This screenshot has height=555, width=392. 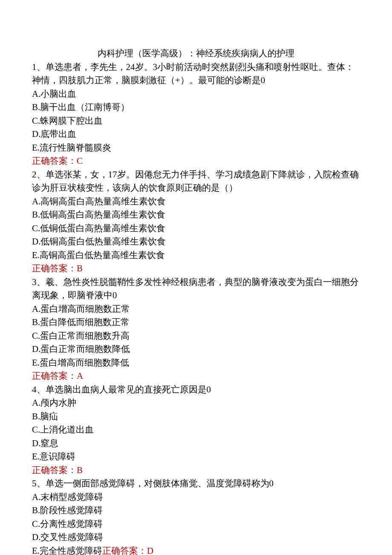 What do you see at coordinates (196, 430) in the screenshot?
I see `question-option: C.上消化道出血` at bounding box center [196, 430].